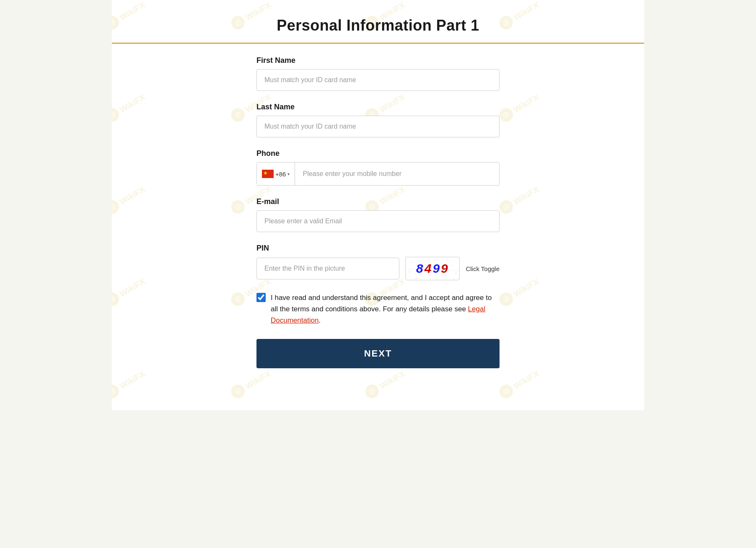  What do you see at coordinates (378, 22) in the screenshot?
I see `page-header: Personal Information Part 1` at bounding box center [378, 22].